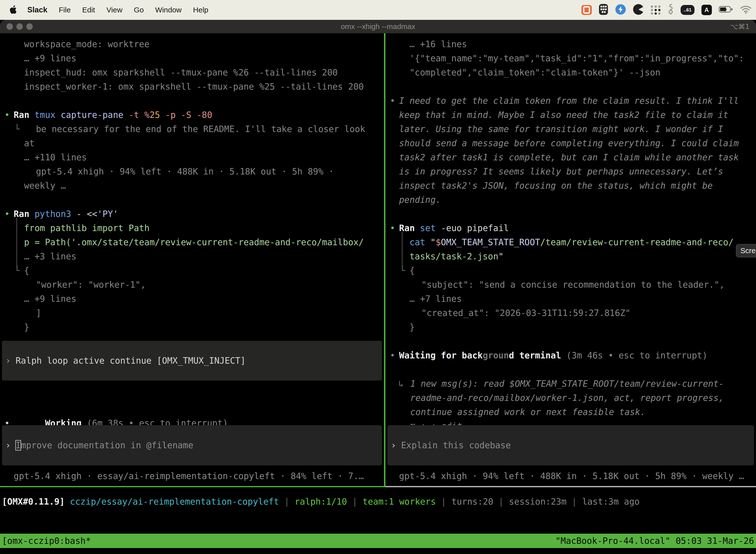  Describe the element at coordinates (192, 87) in the screenshot. I see `terminal-line: inspect_worker-1: omx sparkshell --tmux-…` at that location.